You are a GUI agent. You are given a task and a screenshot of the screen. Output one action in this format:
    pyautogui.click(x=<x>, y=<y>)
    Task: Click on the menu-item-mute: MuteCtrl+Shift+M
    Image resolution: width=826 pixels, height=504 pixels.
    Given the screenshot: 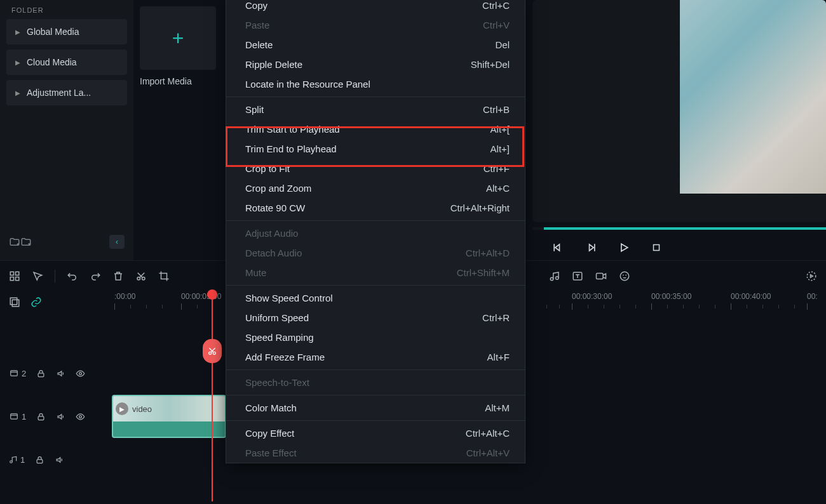 What is the action you would take?
    pyautogui.click(x=376, y=273)
    